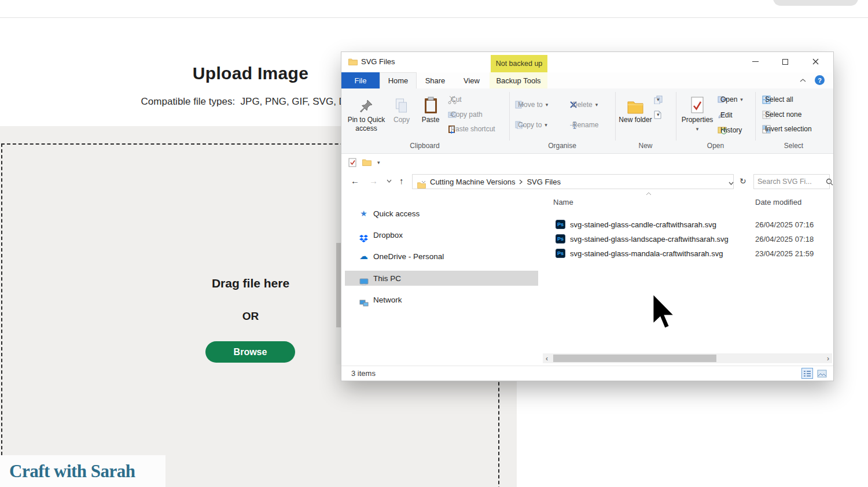 Image resolution: width=868 pixels, height=487 pixels. I want to click on back-icon: ←, so click(355, 180).